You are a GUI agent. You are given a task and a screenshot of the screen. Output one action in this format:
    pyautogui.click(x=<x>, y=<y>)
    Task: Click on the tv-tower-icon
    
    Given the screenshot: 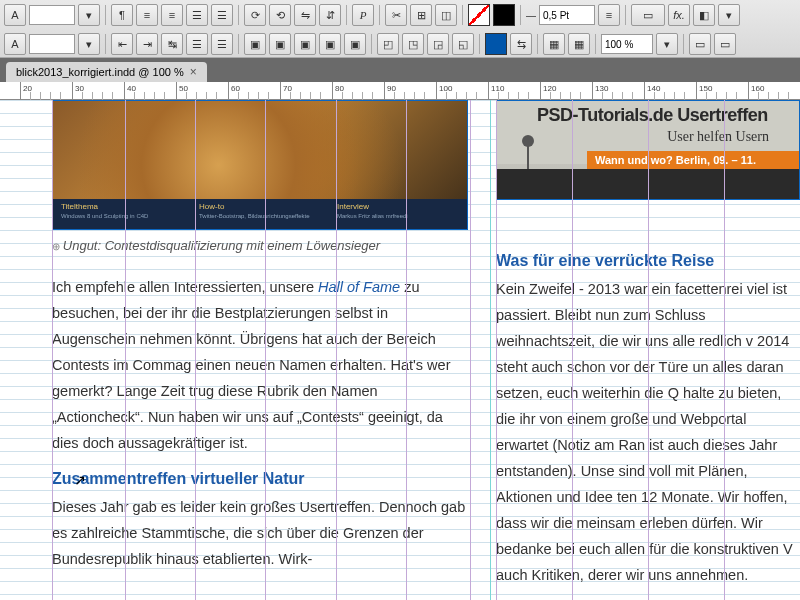 What is the action you would take?
    pyautogui.click(x=528, y=156)
    